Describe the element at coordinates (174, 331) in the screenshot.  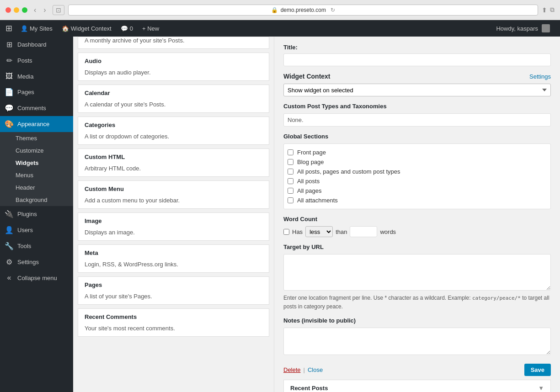
I see `widget-desc-recent-comments: Your site's most recent comments.` at that location.